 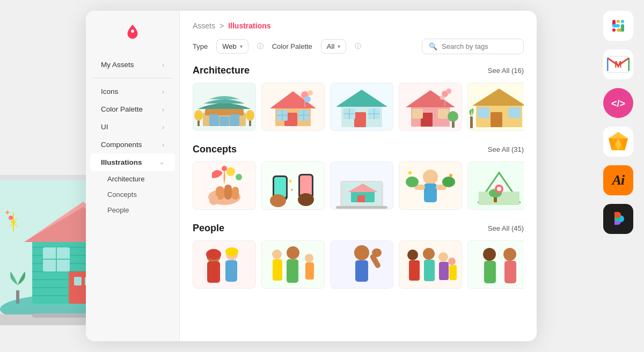 What do you see at coordinates (506, 229) in the screenshot?
I see `people-see-all: See All (45)` at bounding box center [506, 229].